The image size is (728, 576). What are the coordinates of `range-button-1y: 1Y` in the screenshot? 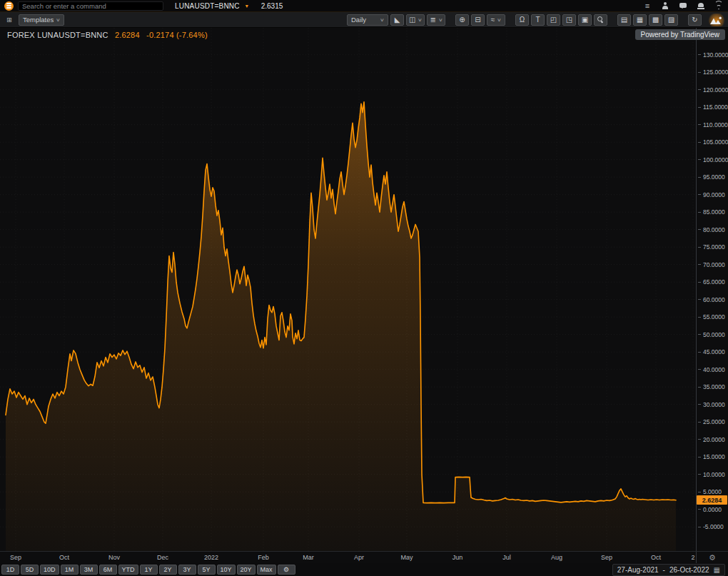 It's located at (148, 570).